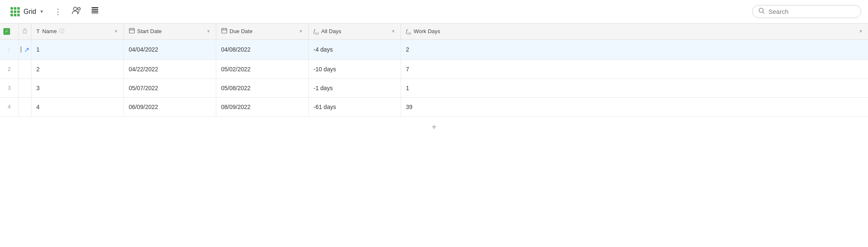  Describe the element at coordinates (634, 107) in the screenshot. I see `row-work-days-cell: 39` at that location.